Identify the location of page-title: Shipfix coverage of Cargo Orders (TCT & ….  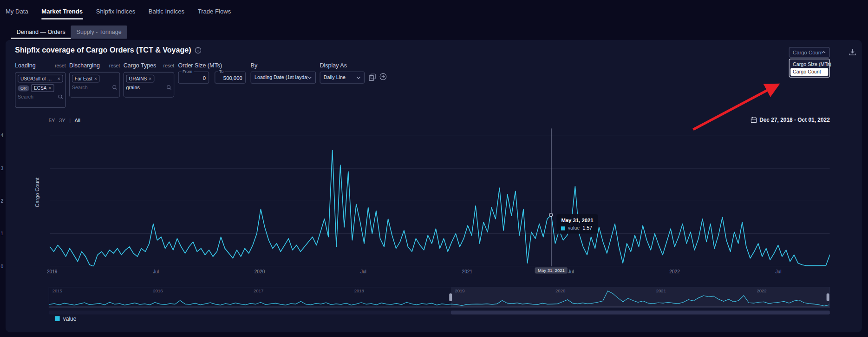
(103, 50).